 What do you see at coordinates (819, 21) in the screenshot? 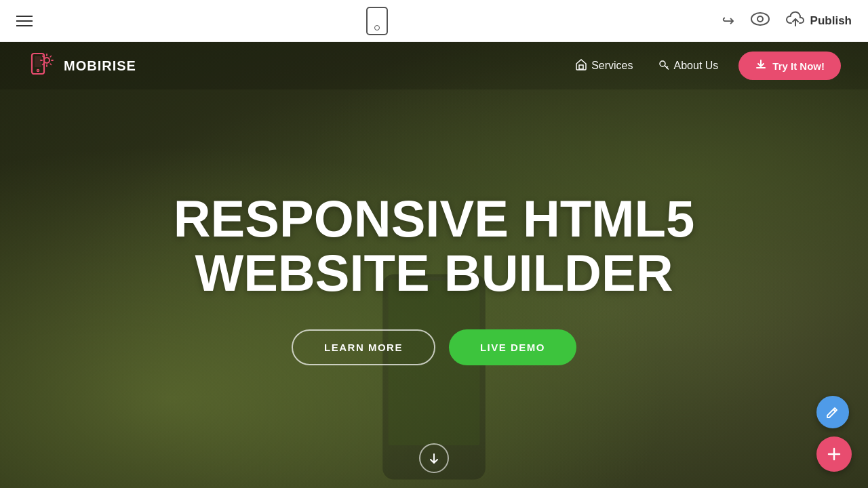
I see `publish-button: Publish` at bounding box center [819, 21].